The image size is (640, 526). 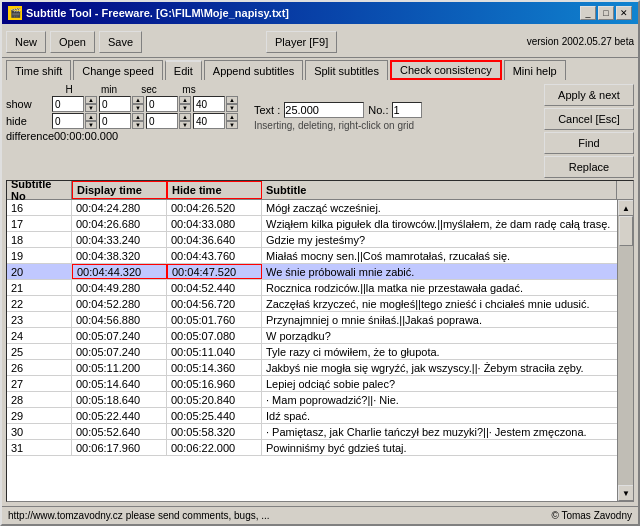 I want to click on table-row: 3100:06:17.96000:06:22.000Powinniśmy być…, so click(x=312, y=448).